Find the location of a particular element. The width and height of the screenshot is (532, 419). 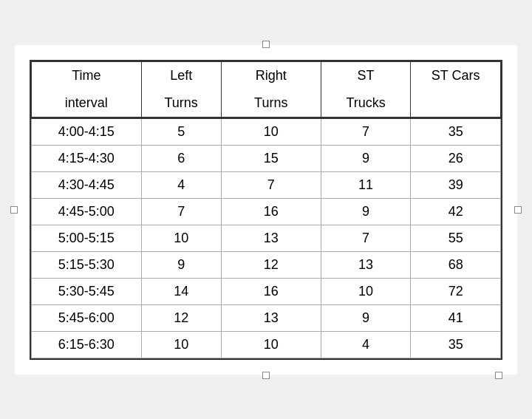

cell-st-cars: 39 is located at coordinates (456, 185).